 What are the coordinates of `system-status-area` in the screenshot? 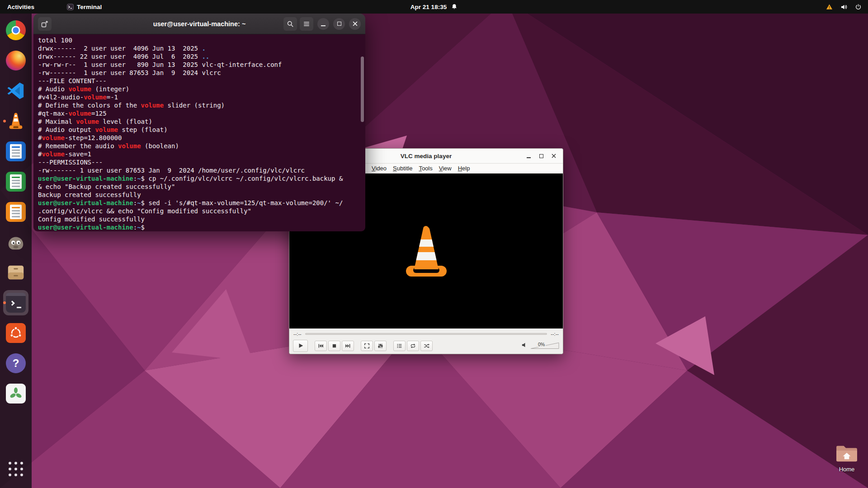 It's located at (847, 7).